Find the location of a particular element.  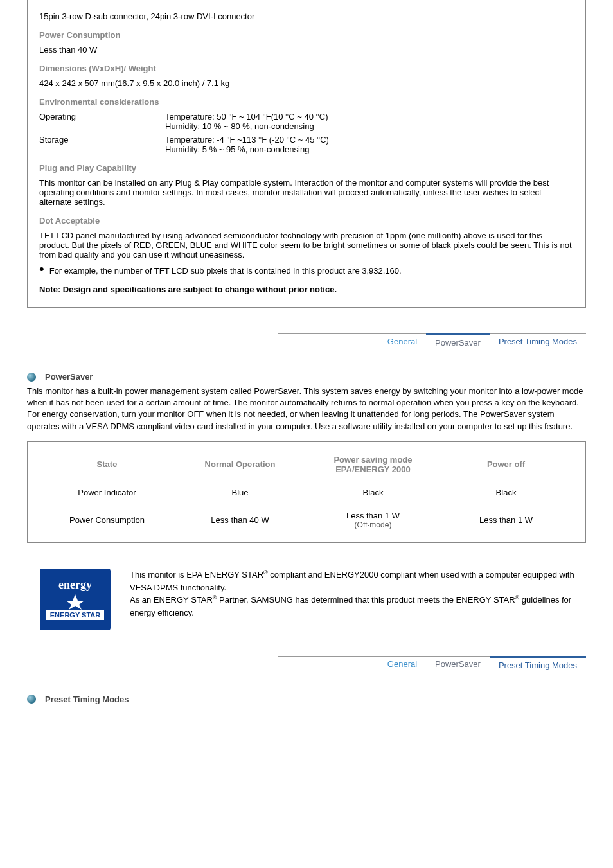

td-consumption-saving-main: Less than 1 W is located at coordinates (373, 515).